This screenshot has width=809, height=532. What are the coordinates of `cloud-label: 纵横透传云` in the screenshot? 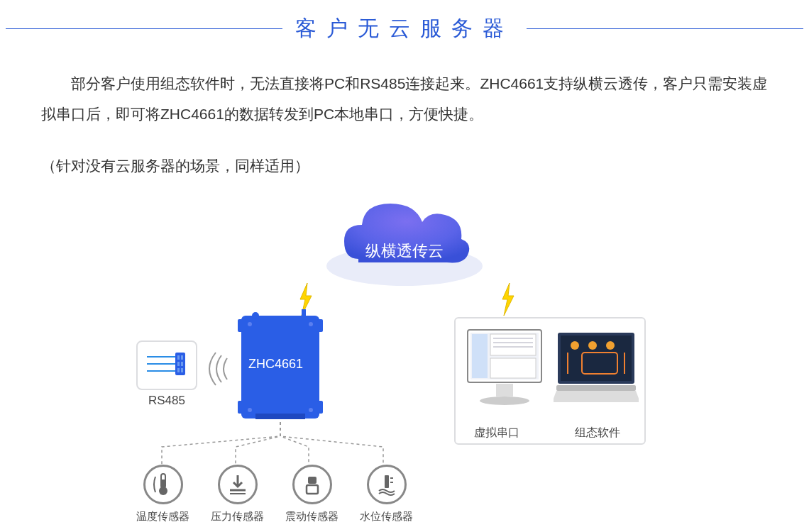 It's located at (404, 251).